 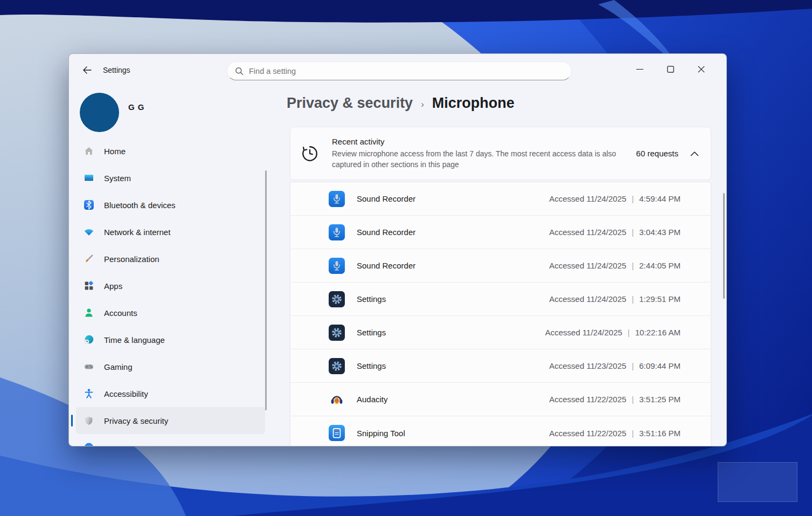 What do you see at coordinates (400, 71) in the screenshot?
I see `search-input` at bounding box center [400, 71].